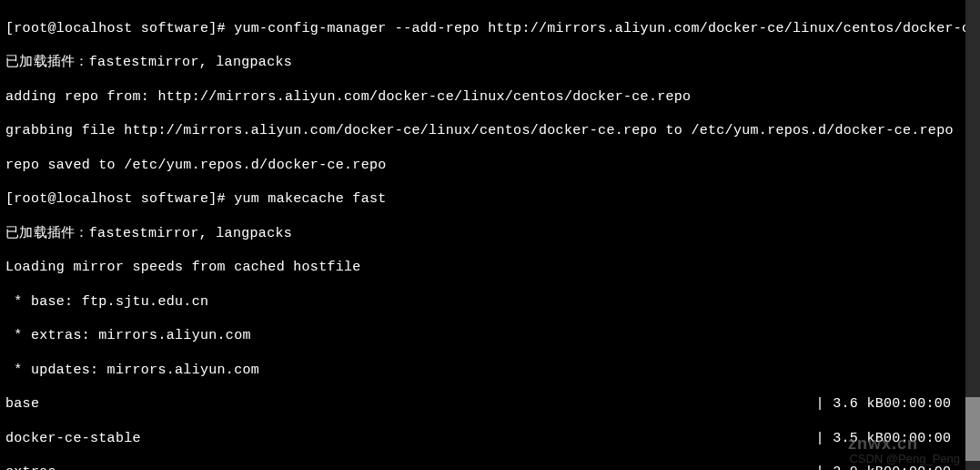 Image resolution: width=980 pixels, height=470 pixels. Describe the element at coordinates (490, 302) in the screenshot. I see `output-line: * base: ftp.sjtu.edu.cn` at that location.